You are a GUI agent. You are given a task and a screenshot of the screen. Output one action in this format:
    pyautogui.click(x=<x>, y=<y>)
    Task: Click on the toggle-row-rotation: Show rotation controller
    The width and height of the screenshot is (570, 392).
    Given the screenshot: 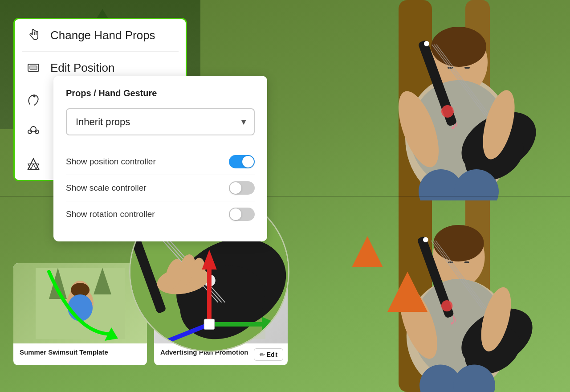 What is the action you would take?
    pyautogui.click(x=160, y=214)
    